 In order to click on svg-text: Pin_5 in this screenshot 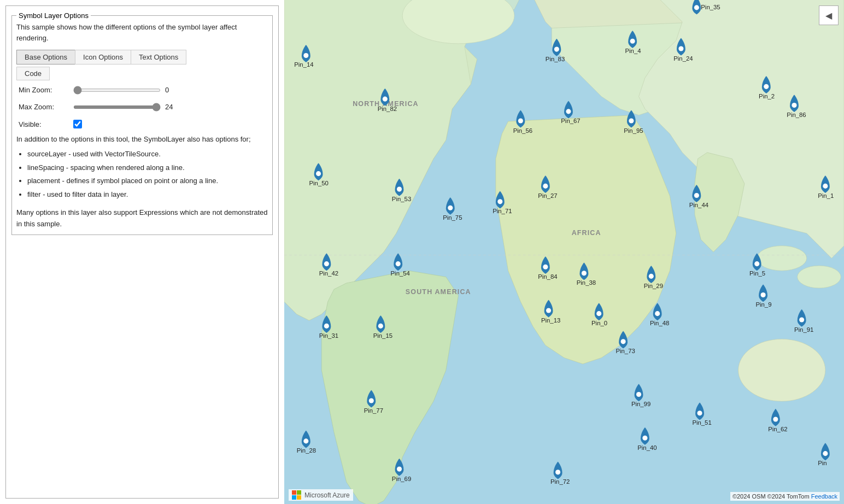, I will do `click(758, 273)`.